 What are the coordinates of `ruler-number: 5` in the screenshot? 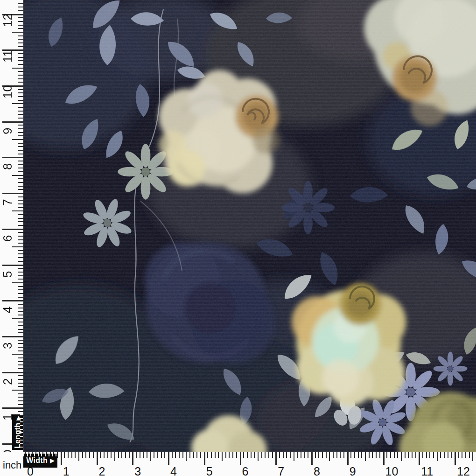 It's located at (7, 274).